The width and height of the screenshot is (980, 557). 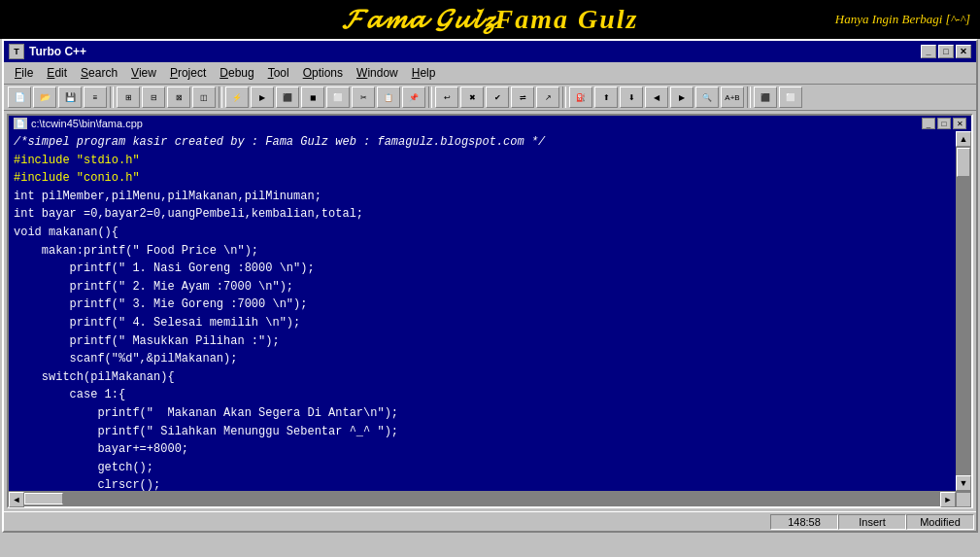 What do you see at coordinates (682, 97) in the screenshot?
I see `tb-26: ▶` at bounding box center [682, 97].